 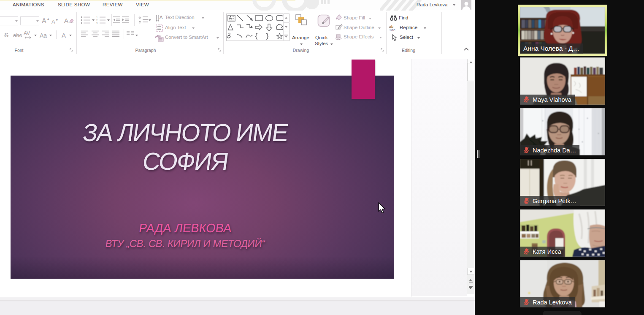 What do you see at coordinates (393, 30) in the screenshot?
I see `svg-text: ac` at bounding box center [393, 30].